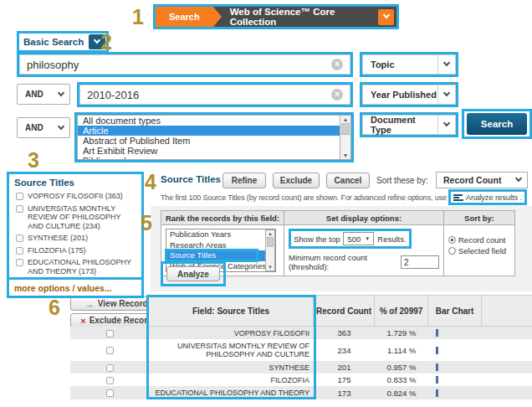  Describe the element at coordinates (458, 198) in the screenshot. I see `bar-chart-icon` at that location.